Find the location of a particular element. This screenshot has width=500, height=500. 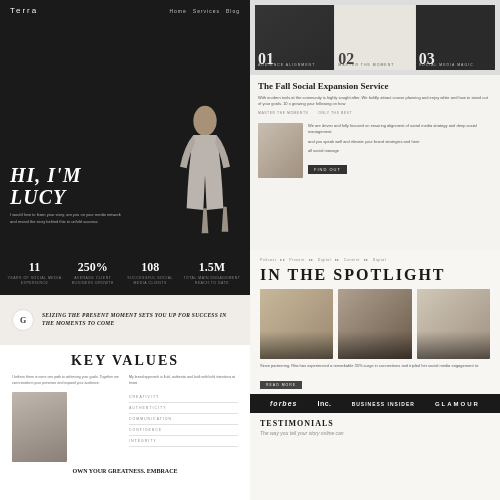

nav-logo: Terra is located at coordinates (24, 10).